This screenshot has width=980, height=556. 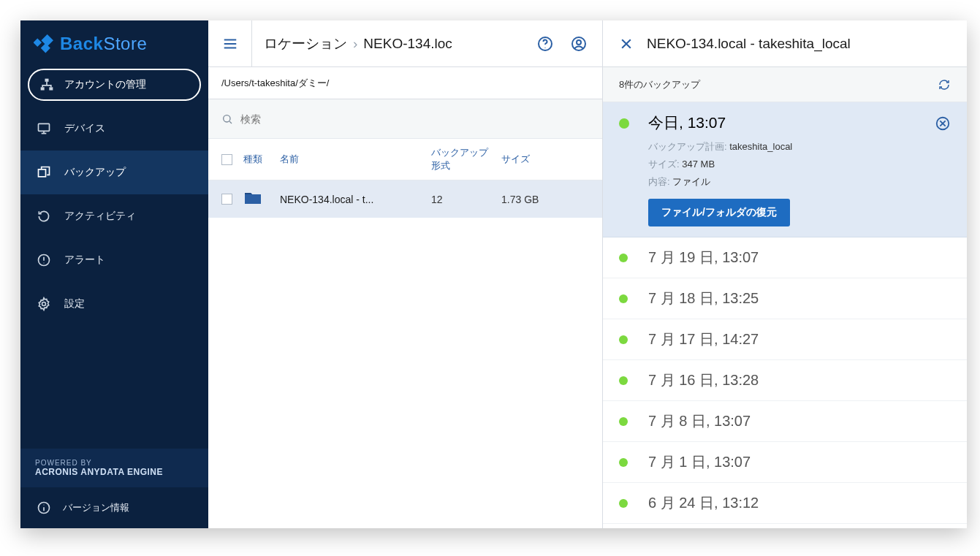 I want to click on table-row: NEKO-134.local - t... 12 1.73 GB, so click(x=405, y=199).